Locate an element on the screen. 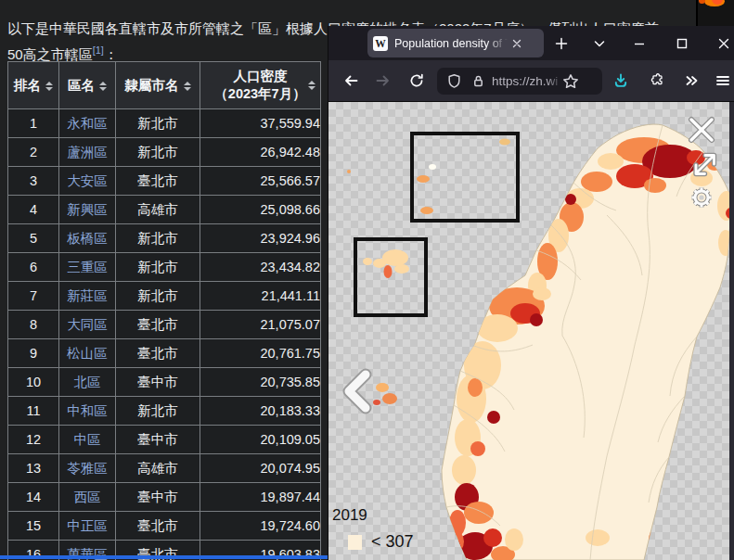 The image size is (734, 560). district-link: 北區 is located at coordinates (87, 382).